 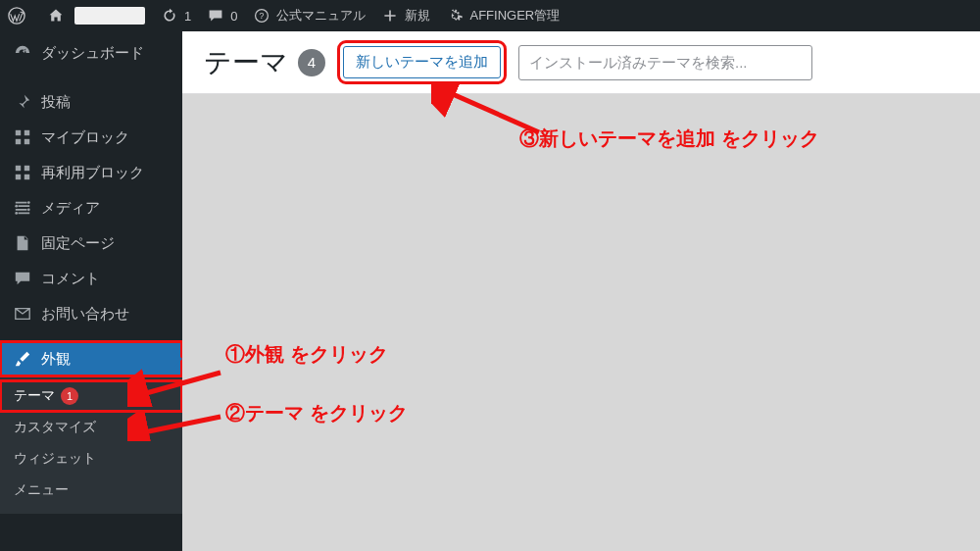 What do you see at coordinates (265, 63) in the screenshot?
I see `page-title: テーマ 4` at bounding box center [265, 63].